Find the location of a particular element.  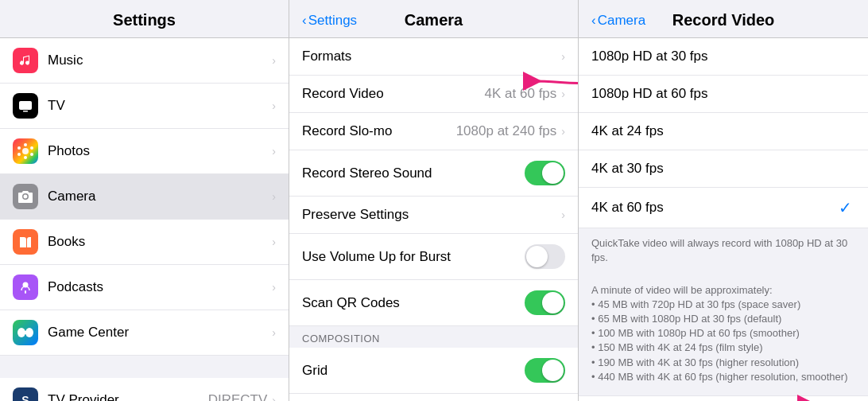

hdr-video-item: HDR Video is located at coordinates (723, 398).